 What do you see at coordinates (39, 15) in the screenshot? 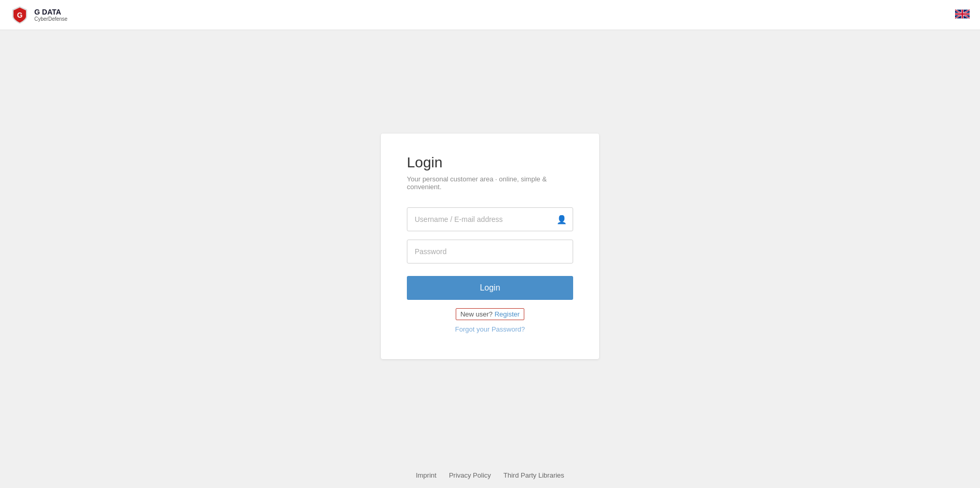
I see `logo-area: G G DATA CyberDefense` at bounding box center [39, 15].